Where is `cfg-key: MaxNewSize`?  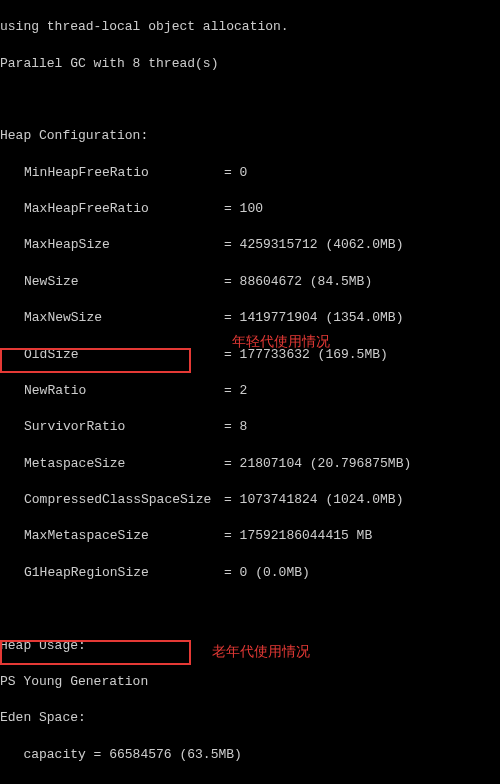 cfg-key: MaxNewSize is located at coordinates (124, 318).